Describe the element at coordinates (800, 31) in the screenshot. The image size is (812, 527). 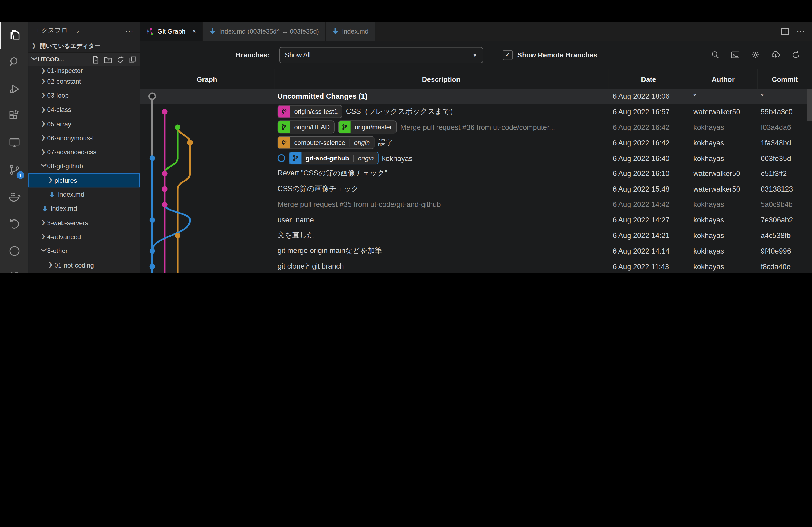
I see `editor-more-icon: ···` at that location.